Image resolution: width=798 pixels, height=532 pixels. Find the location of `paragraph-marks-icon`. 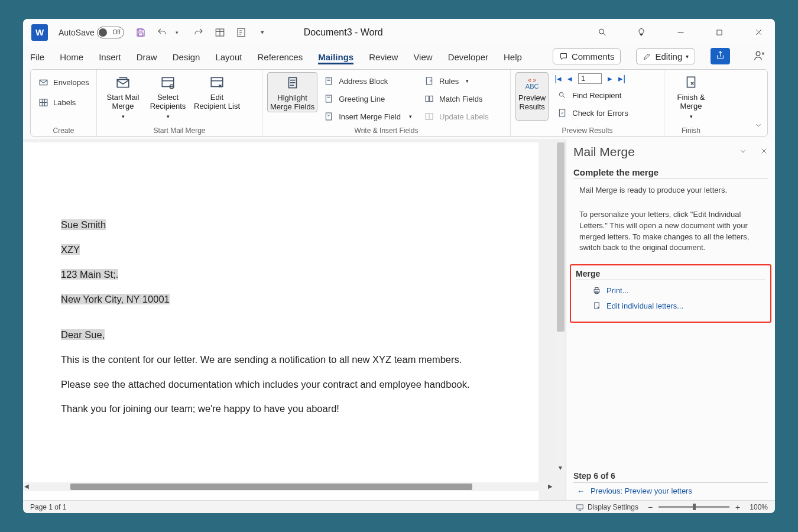

paragraph-marks-icon is located at coordinates (241, 33).